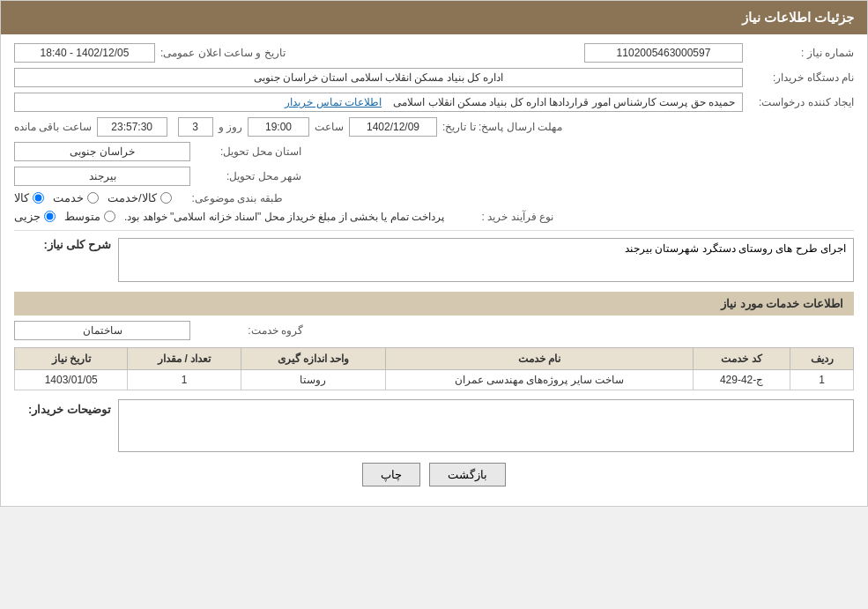 The image size is (868, 609). What do you see at coordinates (467, 474) in the screenshot?
I see `back-button: بازگشت` at bounding box center [467, 474].